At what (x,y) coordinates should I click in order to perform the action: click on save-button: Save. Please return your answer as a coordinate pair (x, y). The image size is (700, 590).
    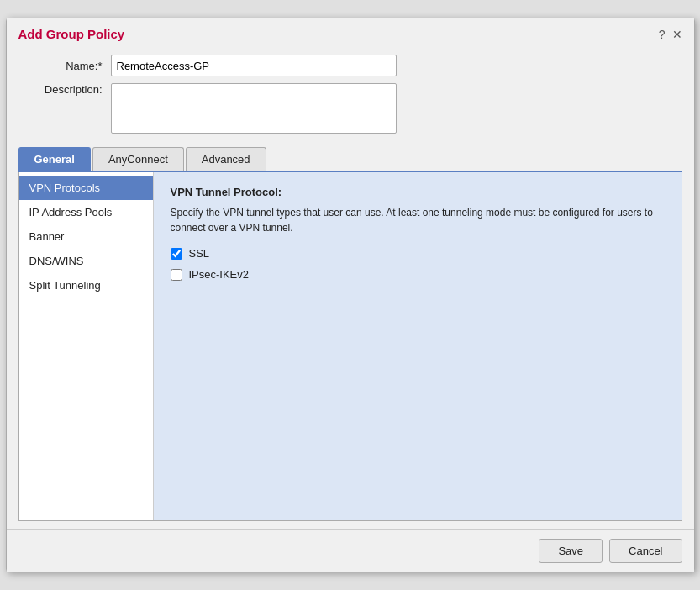
    Looking at the image, I should click on (571, 551).